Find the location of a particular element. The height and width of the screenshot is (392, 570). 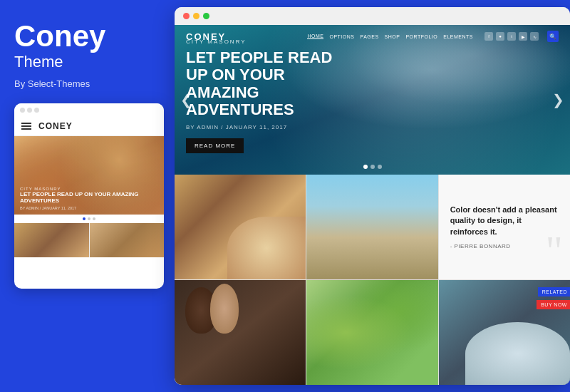

grid-food-cell is located at coordinates (240, 227).